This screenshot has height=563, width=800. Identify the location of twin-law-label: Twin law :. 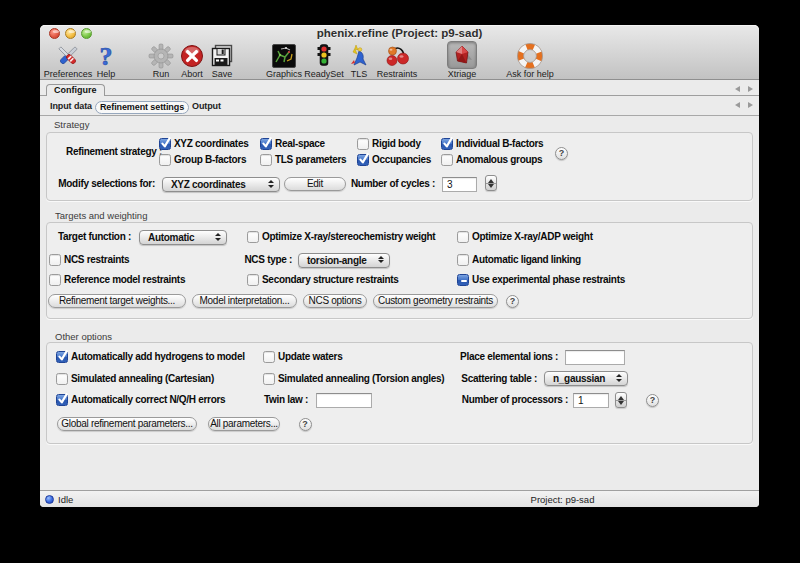
(274, 400).